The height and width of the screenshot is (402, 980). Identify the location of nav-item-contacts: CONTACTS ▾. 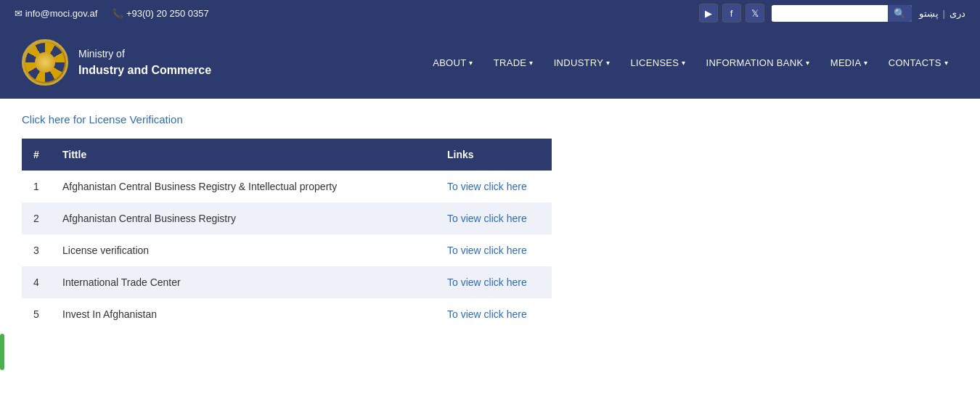
(918, 62).